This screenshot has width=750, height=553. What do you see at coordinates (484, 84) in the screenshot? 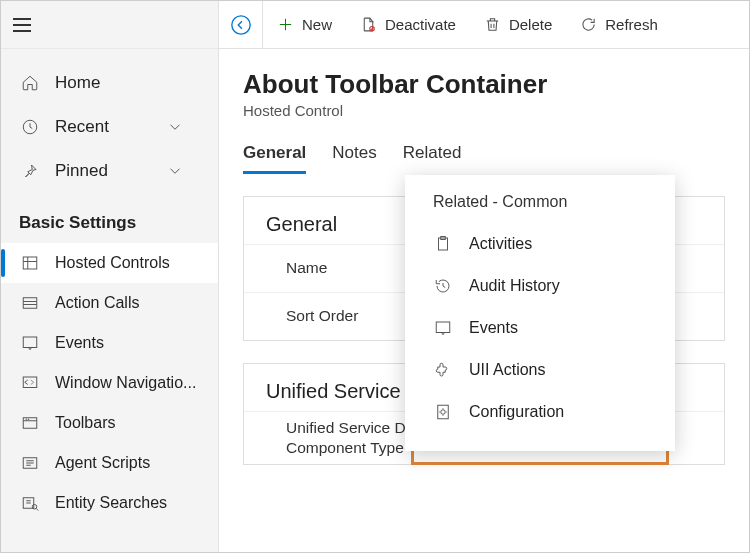
I see `page-title: About Toolbar Container` at bounding box center [484, 84].